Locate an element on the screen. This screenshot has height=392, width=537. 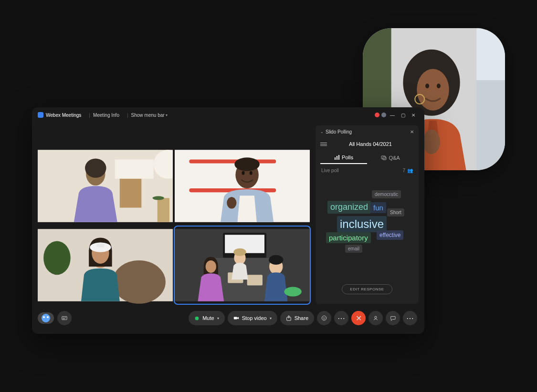
qa-icon is located at coordinates (384, 158).